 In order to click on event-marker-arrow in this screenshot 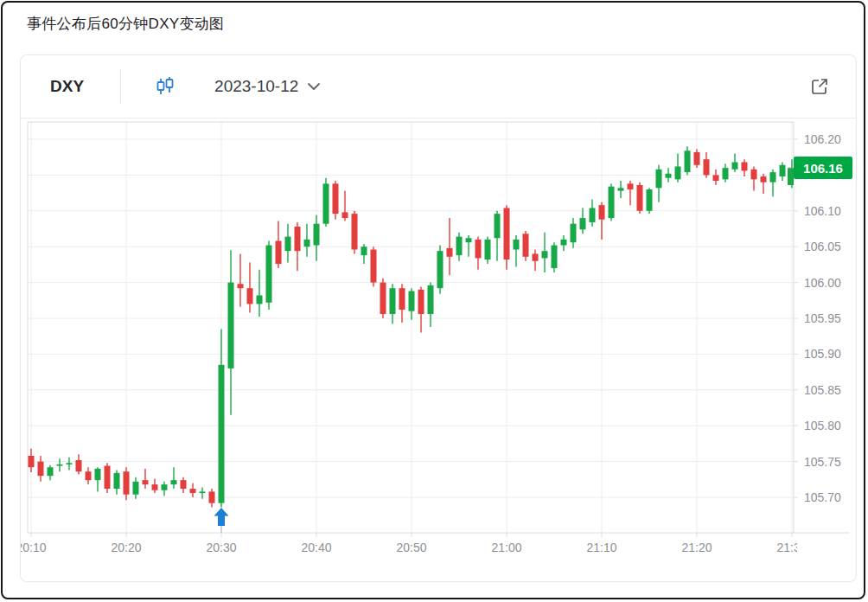, I will do `click(221, 517)`.